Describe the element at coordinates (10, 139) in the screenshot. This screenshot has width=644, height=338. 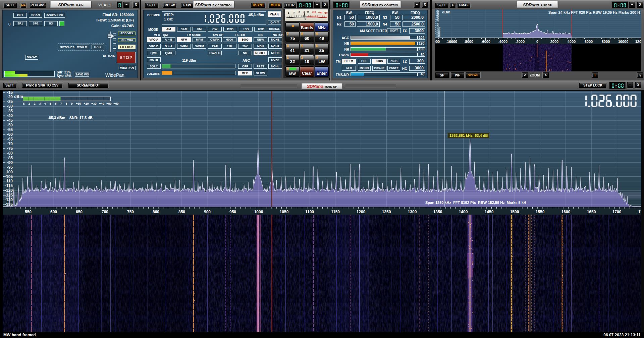
I see `svg-text: -65` at that location.